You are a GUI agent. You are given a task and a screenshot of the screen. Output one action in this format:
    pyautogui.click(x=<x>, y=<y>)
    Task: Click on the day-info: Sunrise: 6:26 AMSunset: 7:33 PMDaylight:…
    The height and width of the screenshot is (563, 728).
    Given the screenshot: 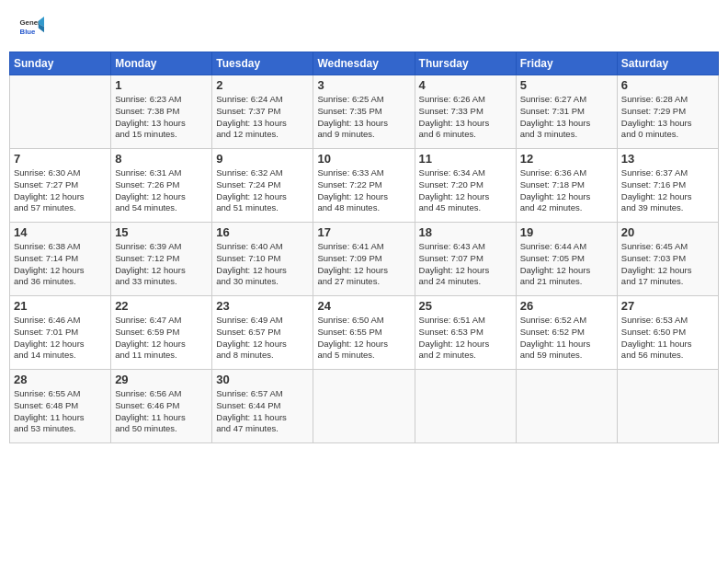 What is the action you would take?
    pyautogui.click(x=465, y=118)
    